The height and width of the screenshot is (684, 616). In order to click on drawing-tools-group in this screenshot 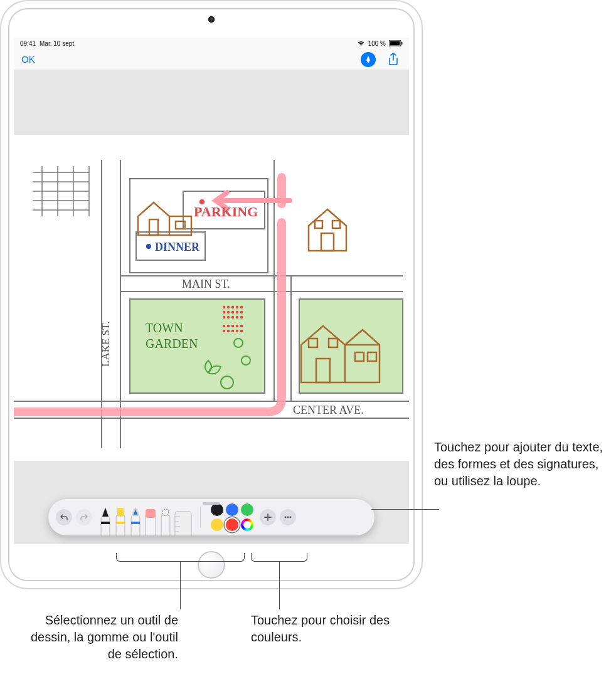, I will do `click(146, 517)`.